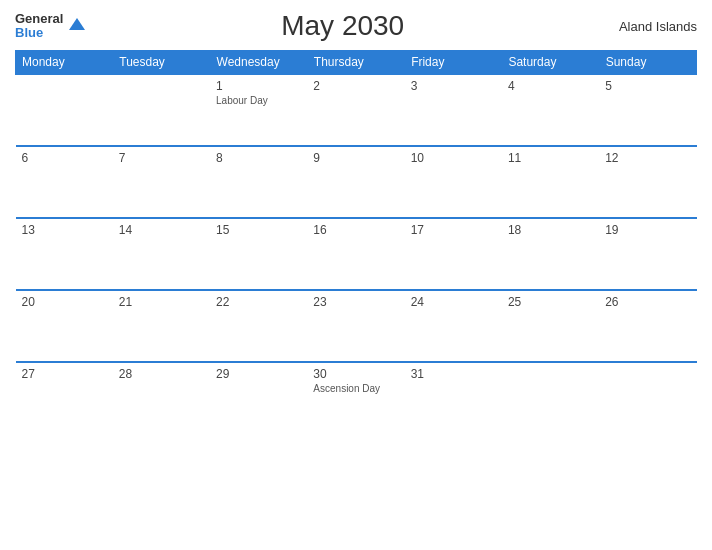  Describe the element at coordinates (258, 158) in the screenshot. I see `day-number: 8` at that location.